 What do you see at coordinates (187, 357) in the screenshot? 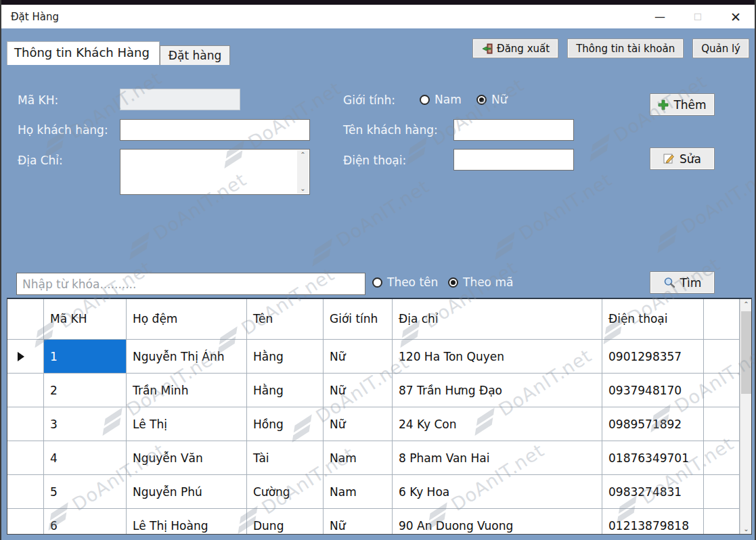
I see `table-cell: Nguyễn Thị Ánh` at bounding box center [187, 357].